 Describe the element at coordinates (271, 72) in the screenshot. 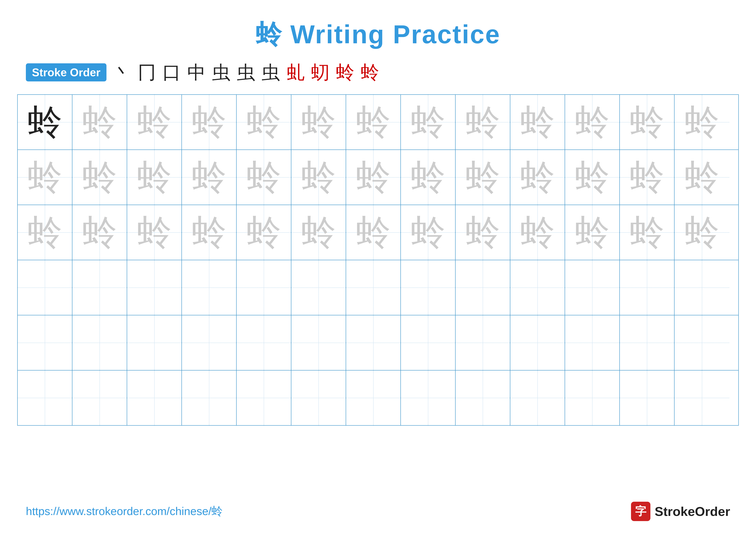

I see `stroke-7: 虫` at that location.